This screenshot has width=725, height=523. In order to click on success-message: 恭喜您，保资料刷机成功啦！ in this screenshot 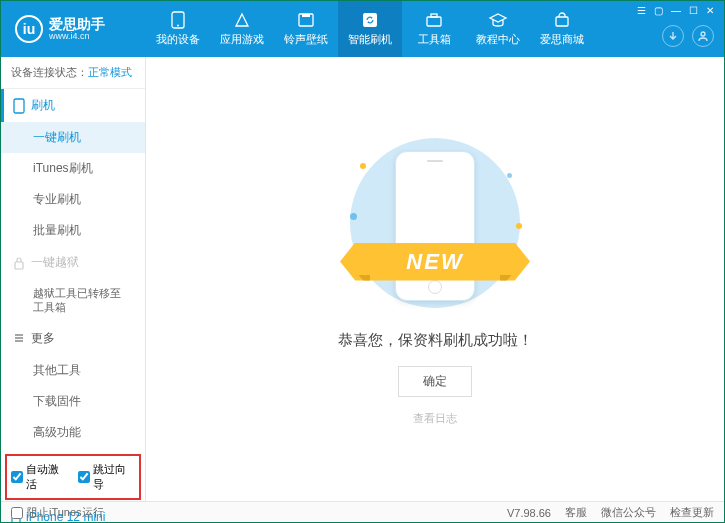, I will do `click(436, 340)`.